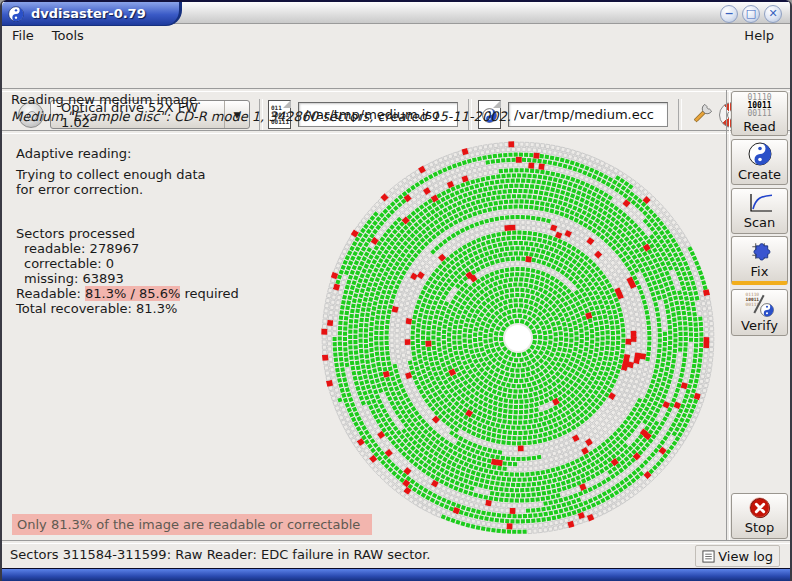 The width and height of the screenshot is (792, 581). What do you see at coordinates (82, 248) in the screenshot?
I see `stat-readable: readable: 278967` at bounding box center [82, 248].